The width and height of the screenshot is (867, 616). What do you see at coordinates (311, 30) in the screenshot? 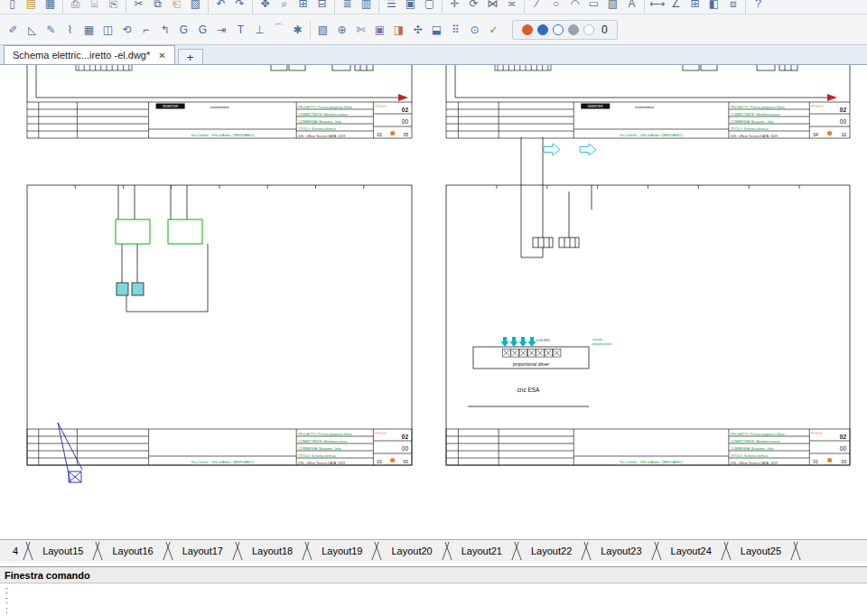
I see `toolbar-separator` at bounding box center [311, 30].